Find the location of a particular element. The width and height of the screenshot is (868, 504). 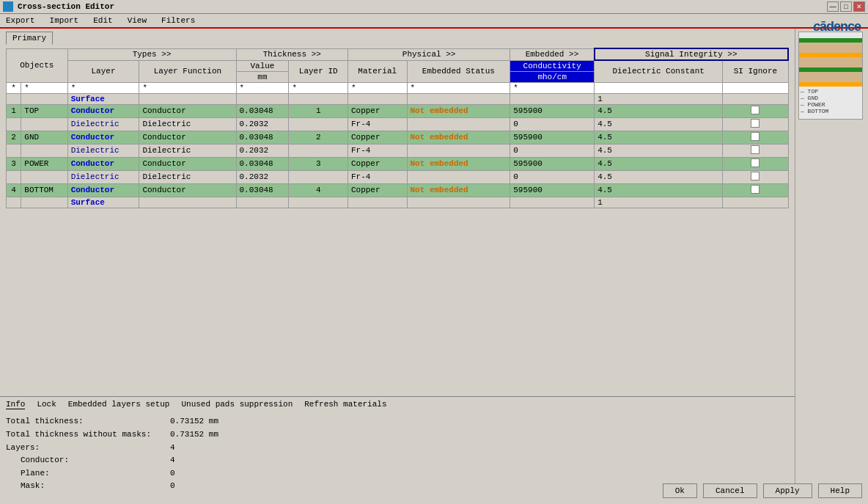

row-value is located at coordinates (262, 98).